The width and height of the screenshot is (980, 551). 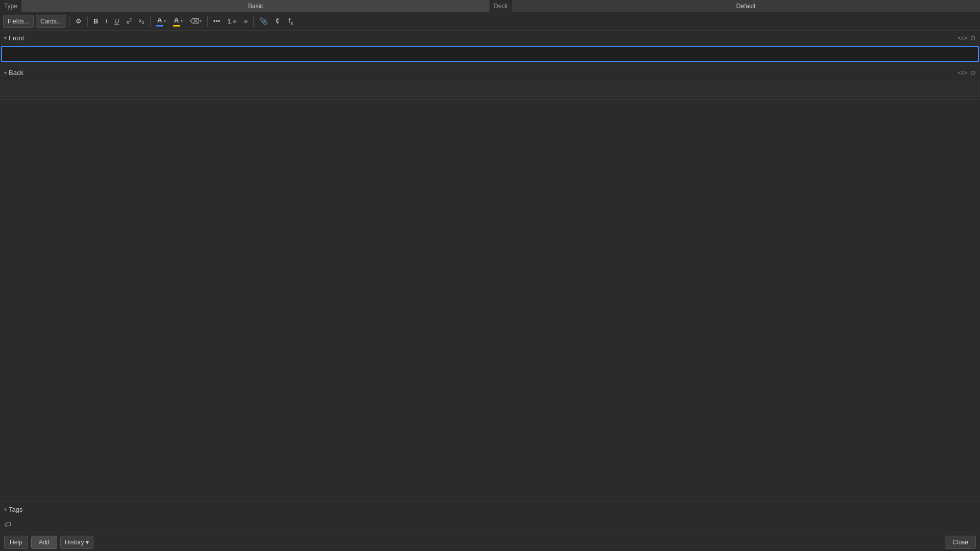 What do you see at coordinates (746, 6) in the screenshot?
I see `default-deck-label: Default` at bounding box center [746, 6].